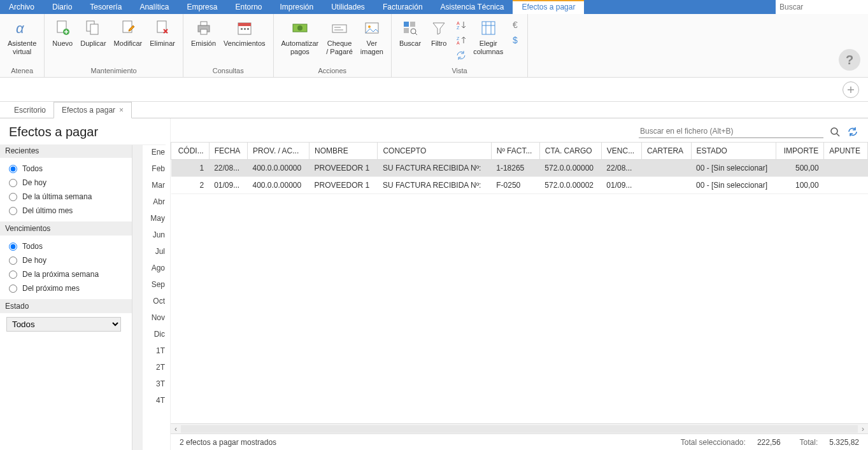  What do you see at coordinates (66, 183) in the screenshot?
I see `radio-recientes-1: De hoy` at bounding box center [66, 183].